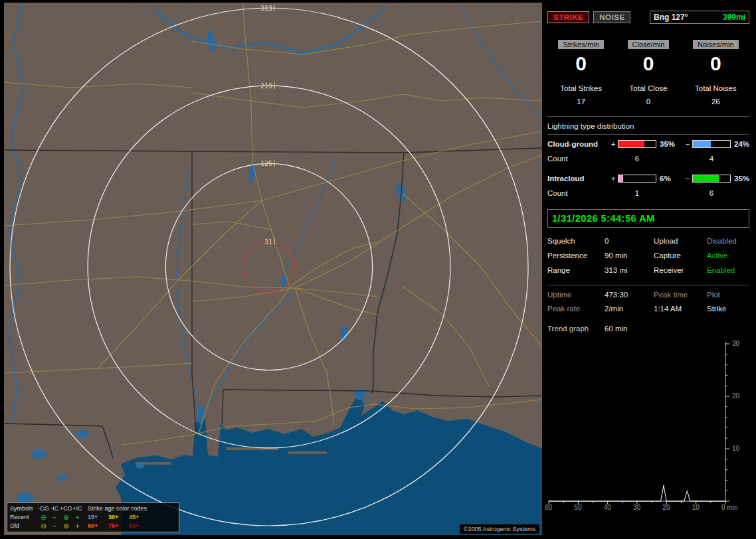  Describe the element at coordinates (648, 218) in the screenshot. I see `timestamp: 1/31/2026 5:44:56 AM` at that location.